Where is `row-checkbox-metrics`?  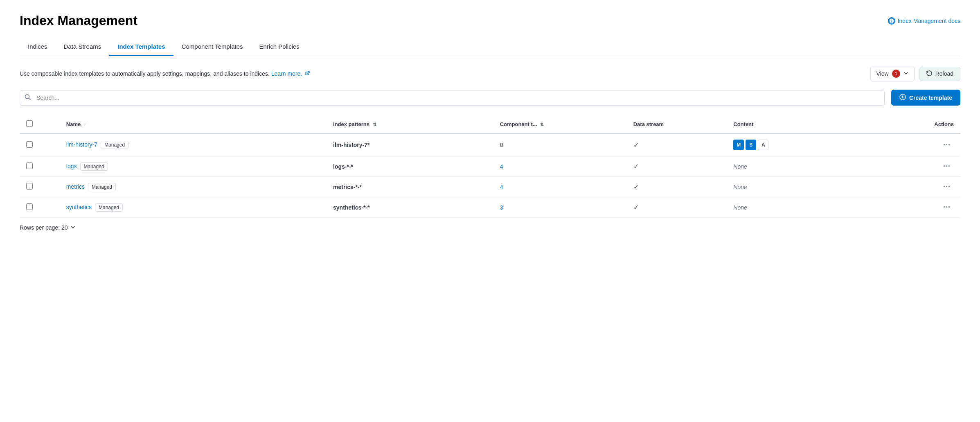 row-checkbox-metrics is located at coordinates (29, 186).